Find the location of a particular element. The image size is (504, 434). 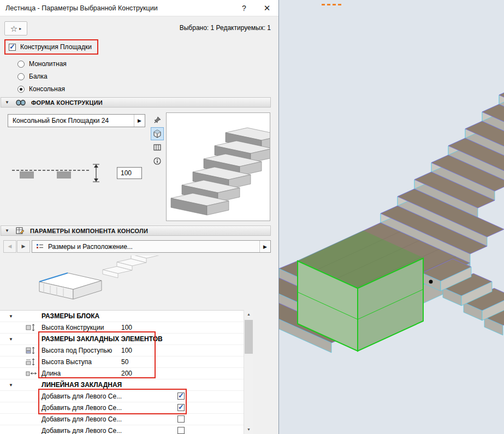

view-3d-button is located at coordinates (157, 134).